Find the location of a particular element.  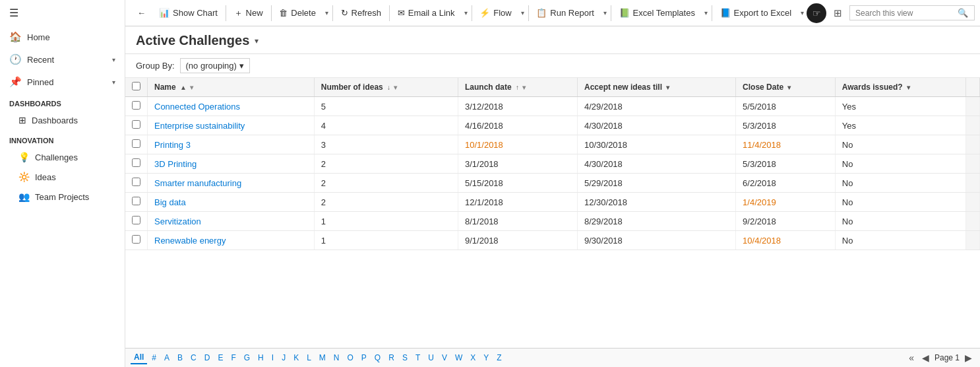

export-excel-button: 📘 Export to Excel is located at coordinates (756, 13).